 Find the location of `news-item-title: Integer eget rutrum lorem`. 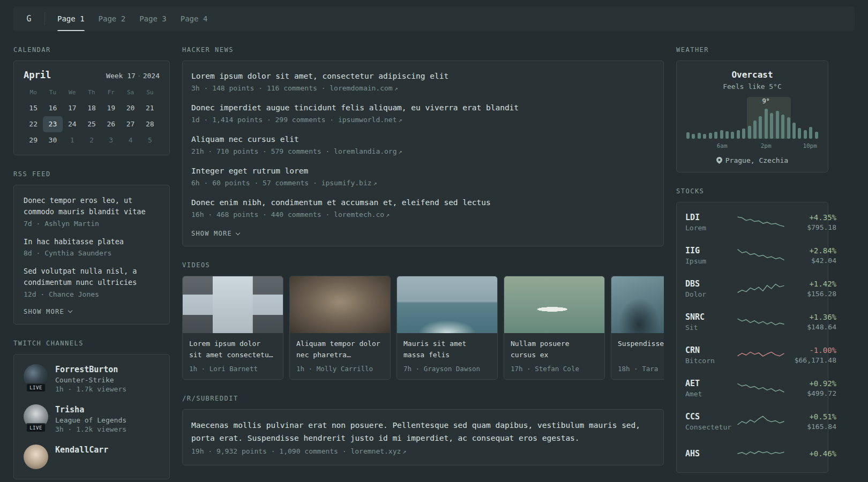

news-item-title: Integer eget rutrum lorem is located at coordinates (423, 171).